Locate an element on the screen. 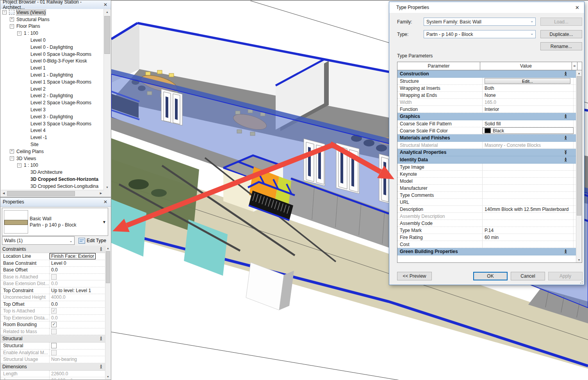 Image resolution: width=588 pixels, height=380 pixels. tree-item: Level 3 is located at coordinates (52, 110).